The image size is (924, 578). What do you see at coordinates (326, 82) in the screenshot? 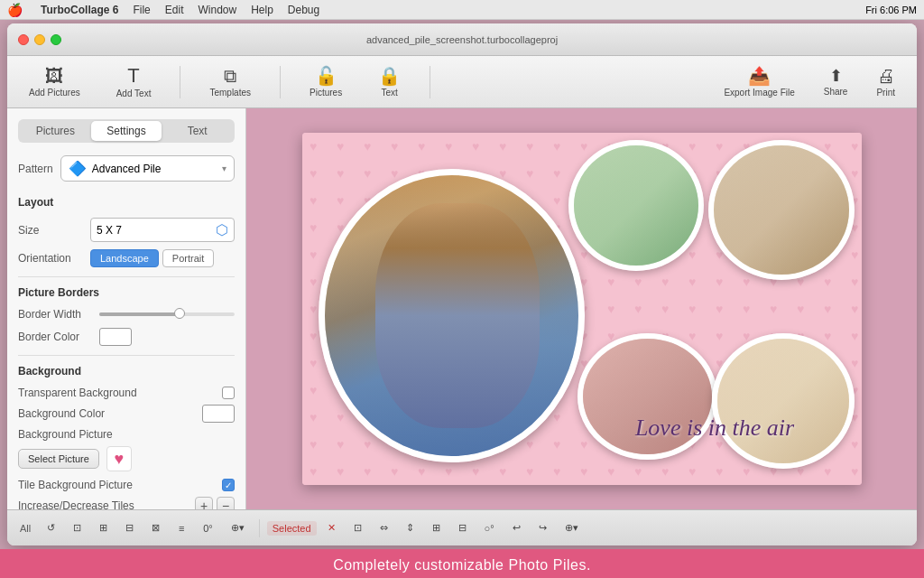
I see `toolbar-pictures-lock: 🔓 Pictures` at bounding box center [326, 82].